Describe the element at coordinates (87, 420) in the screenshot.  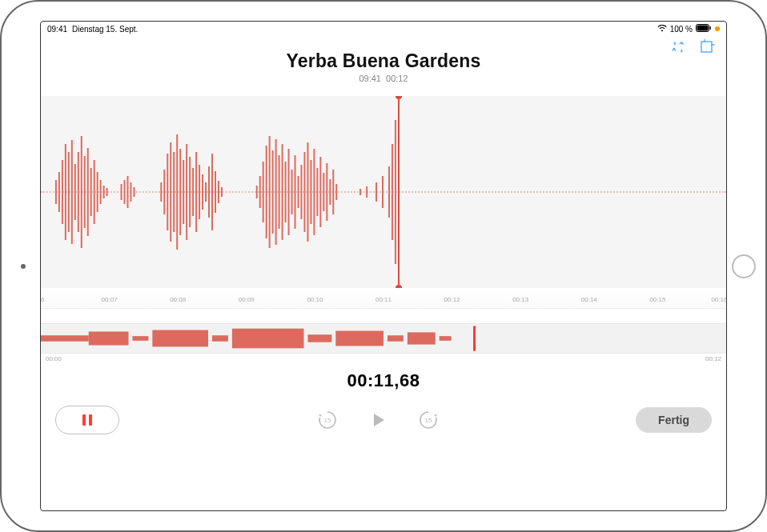
I see `pause-button` at that location.